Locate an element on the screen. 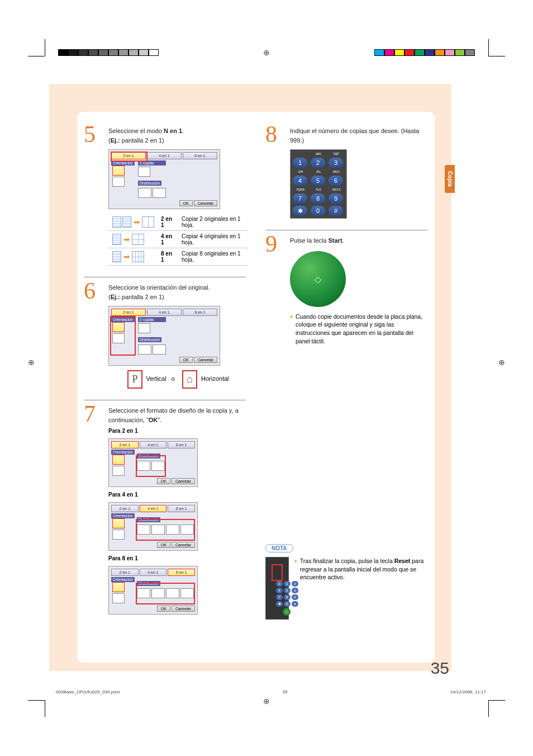 This screenshot has width=533, height=756. touchscreen-screenshot: 2 en 1 4 en 1 8 en 1 Orientación 2 copia… is located at coordinates (164, 336).